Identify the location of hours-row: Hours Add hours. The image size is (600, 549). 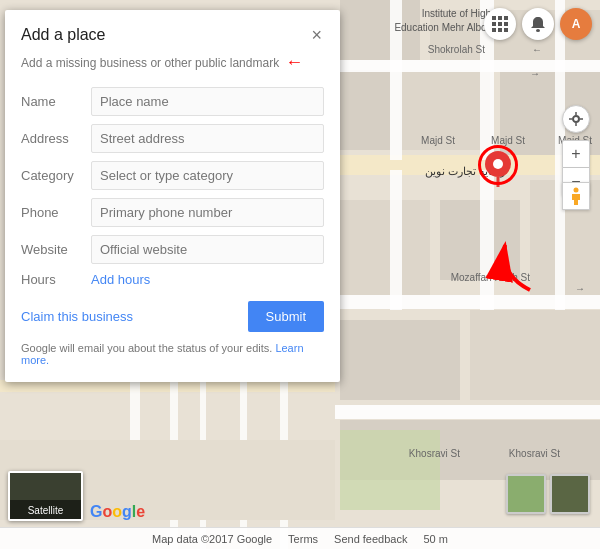
(172, 280).